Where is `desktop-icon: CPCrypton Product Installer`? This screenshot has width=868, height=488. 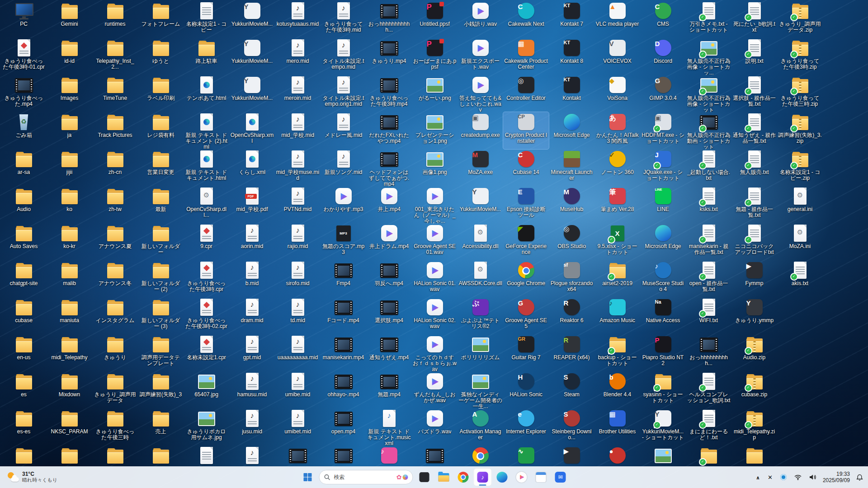
desktop-icon: CPCrypton Product Installer is located at coordinates (526, 131).